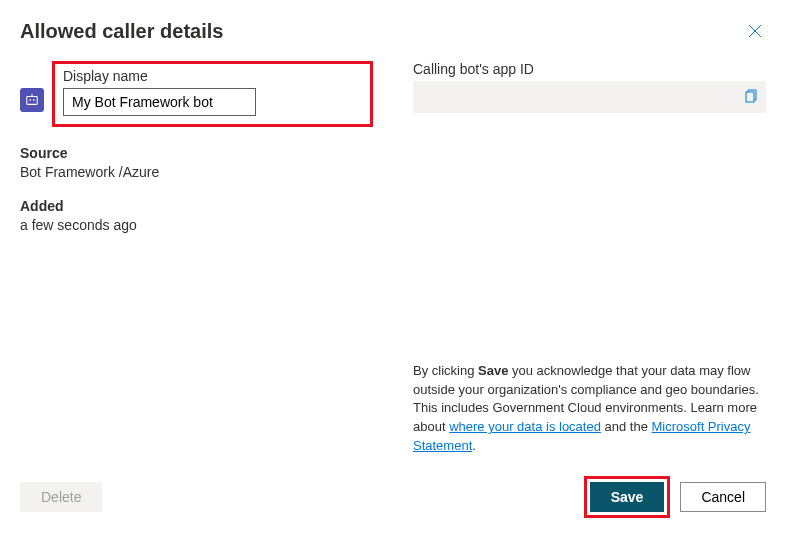 This screenshot has width=786, height=538. I want to click on copy-icon, so click(750, 98).